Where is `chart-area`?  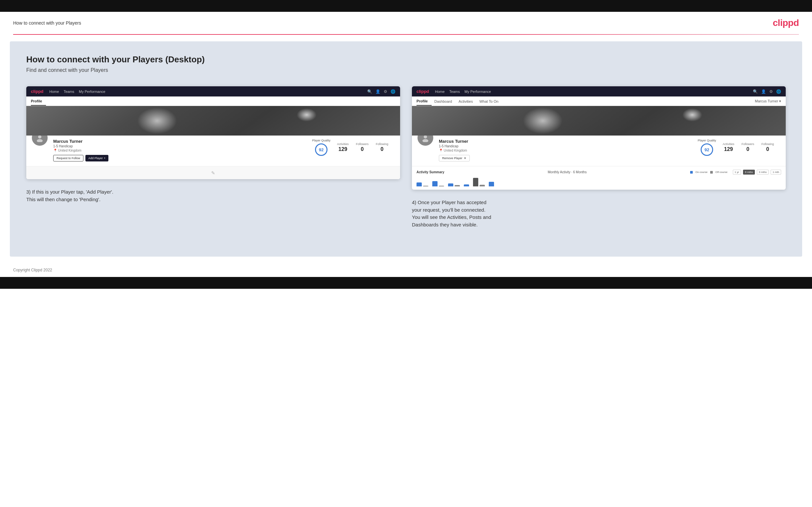
chart-area is located at coordinates (599, 182).